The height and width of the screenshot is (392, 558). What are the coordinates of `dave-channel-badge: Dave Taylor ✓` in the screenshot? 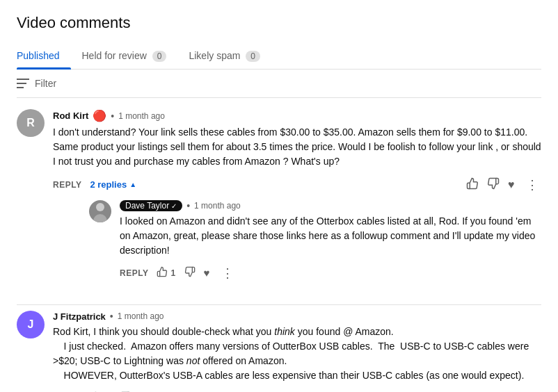 It's located at (151, 206).